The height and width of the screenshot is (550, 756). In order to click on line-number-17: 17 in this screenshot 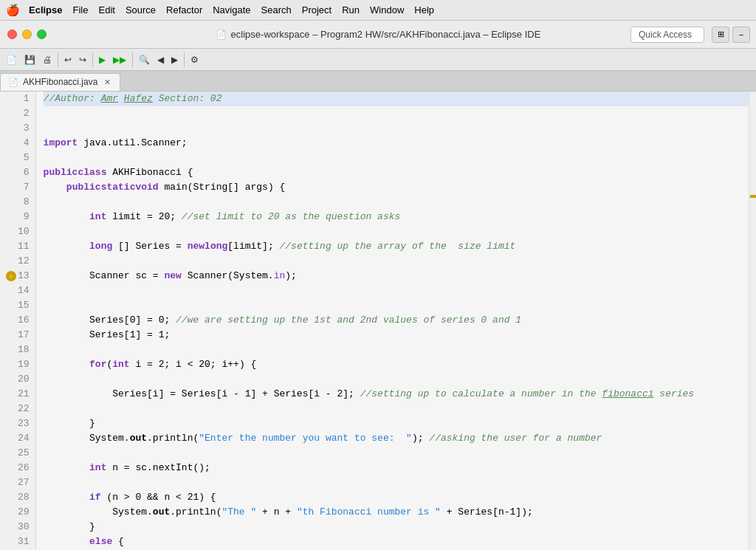, I will do `click(18, 335)`.